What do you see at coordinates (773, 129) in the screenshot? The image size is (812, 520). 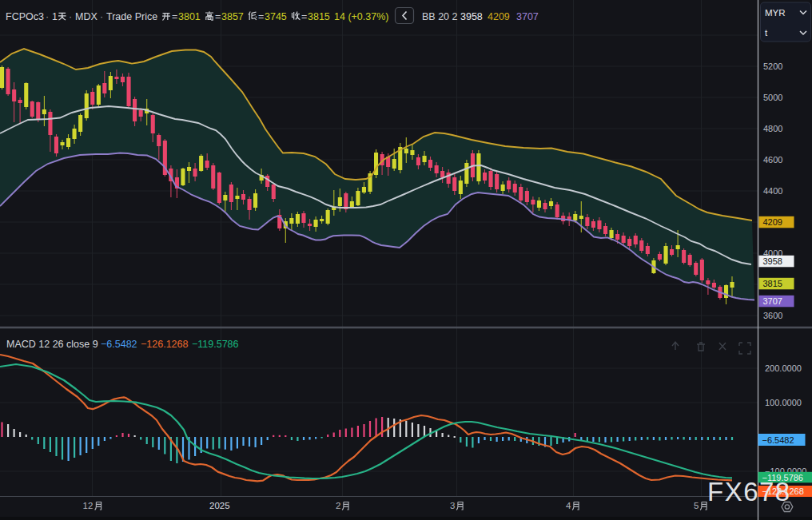 I see `svg-text: 4800` at bounding box center [773, 129].